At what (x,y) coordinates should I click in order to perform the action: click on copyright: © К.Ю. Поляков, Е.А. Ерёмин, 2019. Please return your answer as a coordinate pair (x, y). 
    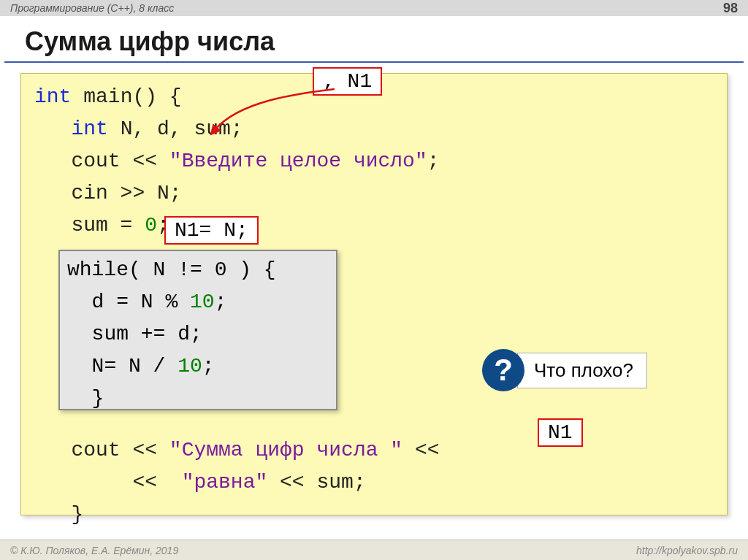
    Looking at the image, I should click on (94, 551).